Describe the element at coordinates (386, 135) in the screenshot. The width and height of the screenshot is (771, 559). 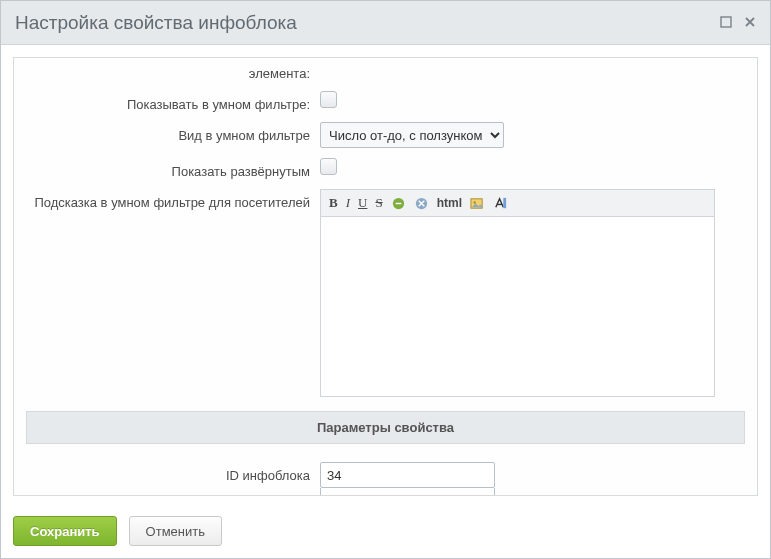
I see `row-smart-filter-view: Вид в умном фильтре Число от-до, с ползу…` at that location.